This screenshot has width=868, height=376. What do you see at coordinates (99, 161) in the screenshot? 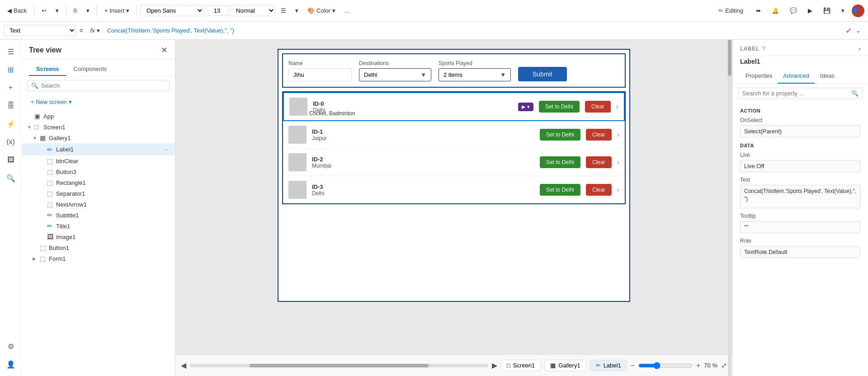
I see `tree-item-btnclear: ⬚ btnClear` at bounding box center [99, 161].